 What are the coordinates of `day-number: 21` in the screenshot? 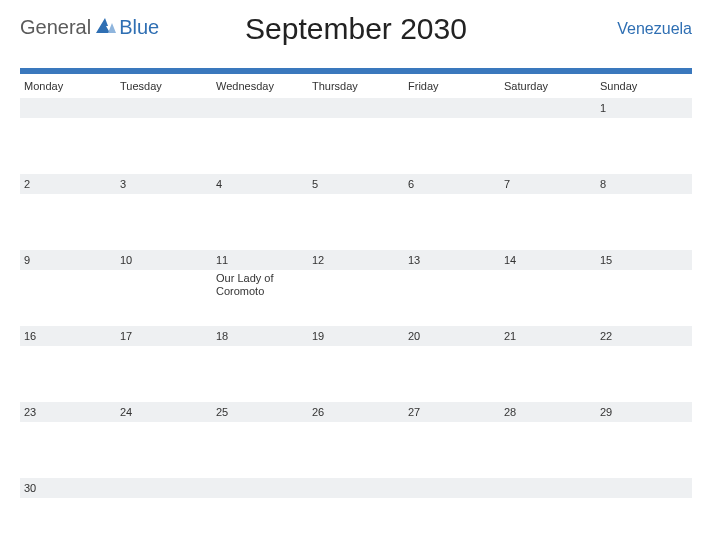 It's located at (548, 336).